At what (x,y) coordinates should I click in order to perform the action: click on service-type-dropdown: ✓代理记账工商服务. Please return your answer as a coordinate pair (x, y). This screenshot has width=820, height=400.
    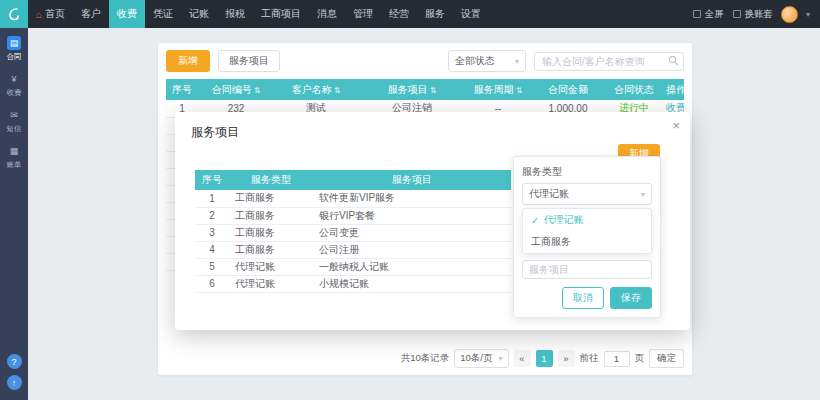
    Looking at the image, I should click on (587, 231).